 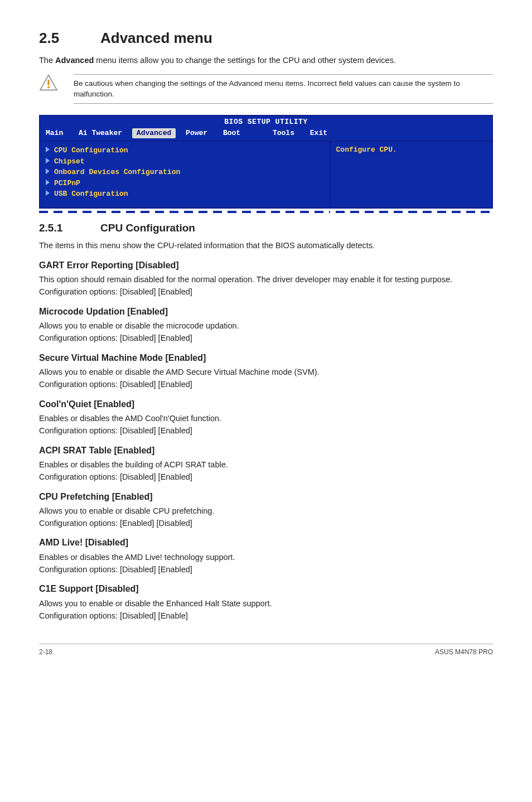 What do you see at coordinates (266, 312) in the screenshot?
I see `option-title: Microcode Updation [Enabled]` at bounding box center [266, 312].